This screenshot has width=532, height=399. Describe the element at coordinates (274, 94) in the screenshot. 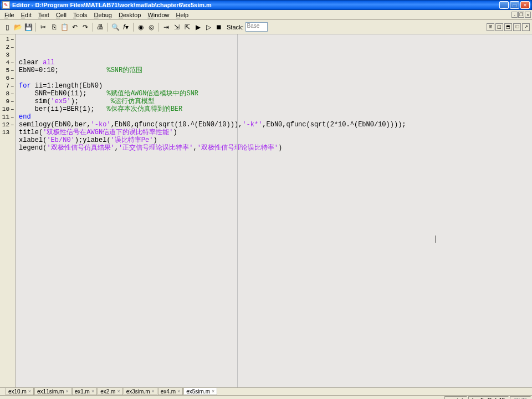

I see `code-line: SNR=EbN0(ii); %赋值给AWGN信道模块中的SNR` at that location.